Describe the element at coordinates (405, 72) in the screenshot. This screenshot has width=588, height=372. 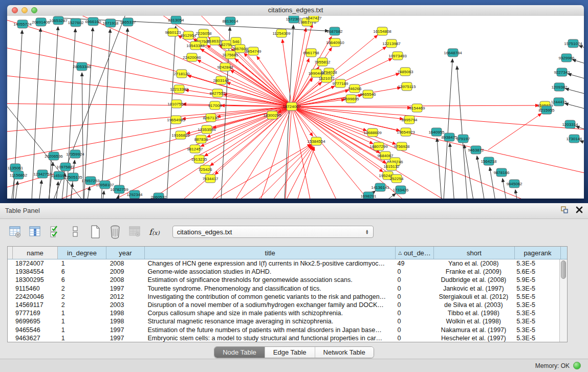
I see `graph-node: 7485063` at that location.